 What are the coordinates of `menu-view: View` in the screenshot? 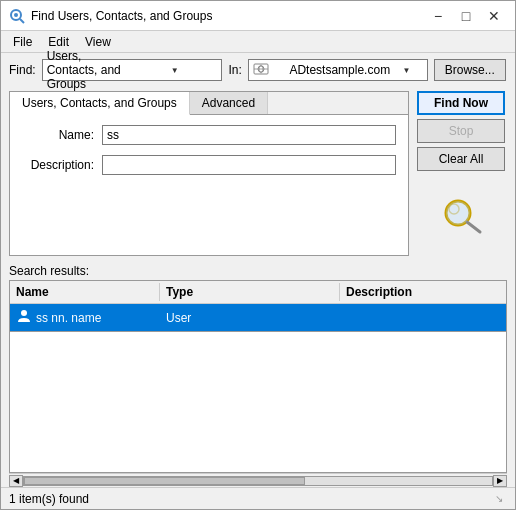 It's located at (98, 42).